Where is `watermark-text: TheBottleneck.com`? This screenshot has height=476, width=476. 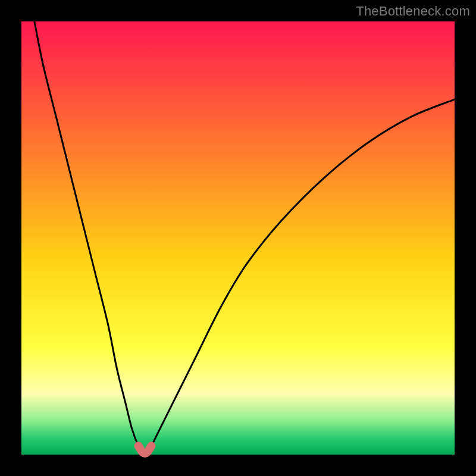
watermark-text: TheBottleneck.com is located at coordinates (413, 11).